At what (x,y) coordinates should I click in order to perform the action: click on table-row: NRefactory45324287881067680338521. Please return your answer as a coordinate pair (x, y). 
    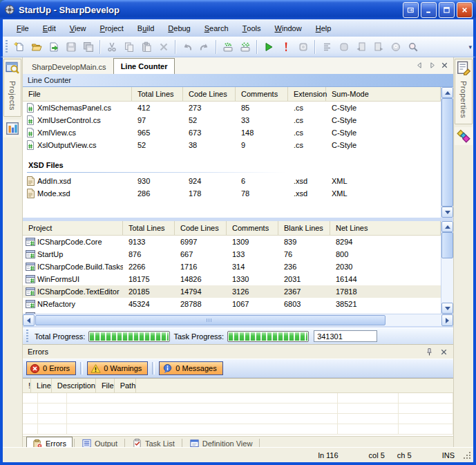
    Looking at the image, I should click on (232, 304).